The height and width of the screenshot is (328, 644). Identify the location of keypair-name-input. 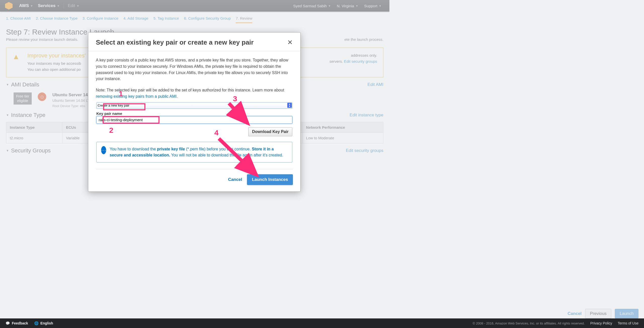
(194, 120).